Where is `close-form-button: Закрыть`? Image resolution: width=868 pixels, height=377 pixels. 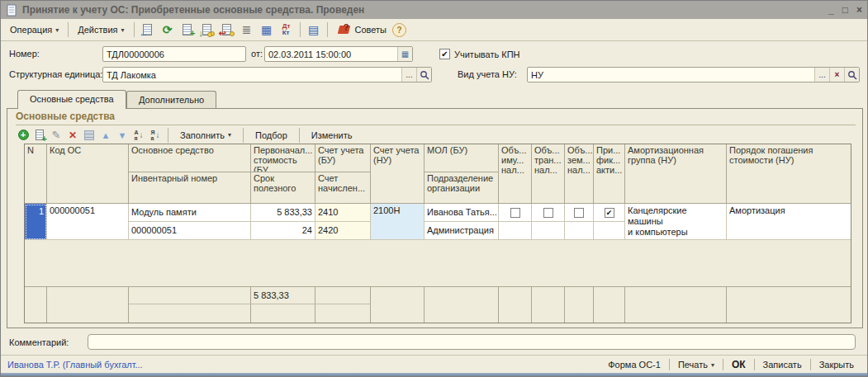
close-form-button: Закрыть is located at coordinates (837, 365).